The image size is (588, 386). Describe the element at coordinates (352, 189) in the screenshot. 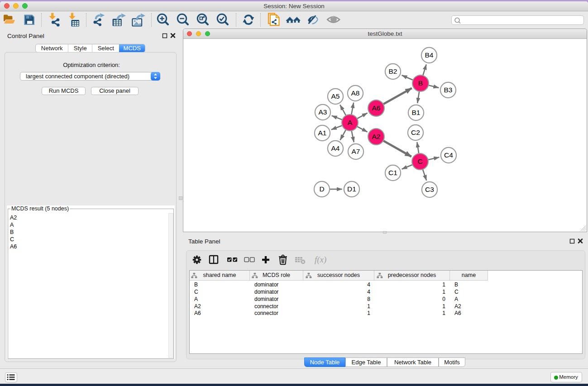

I see `svg-text: D1` at that location.